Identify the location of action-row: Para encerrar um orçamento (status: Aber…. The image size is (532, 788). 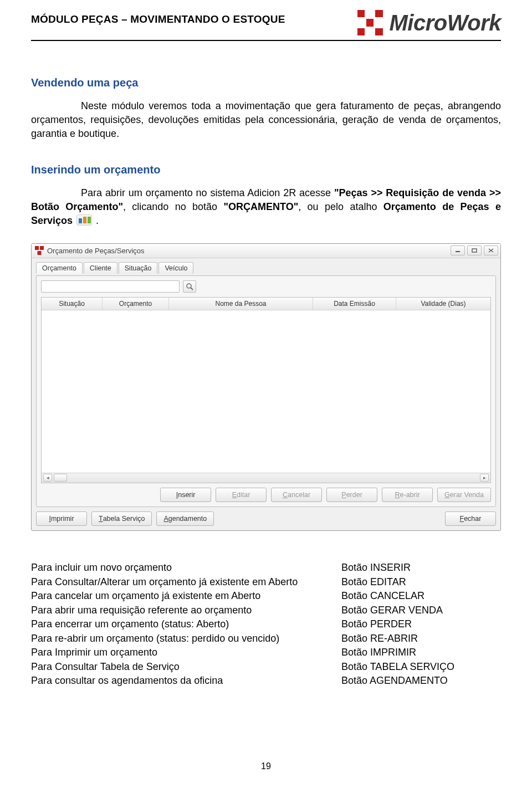
(266, 625).